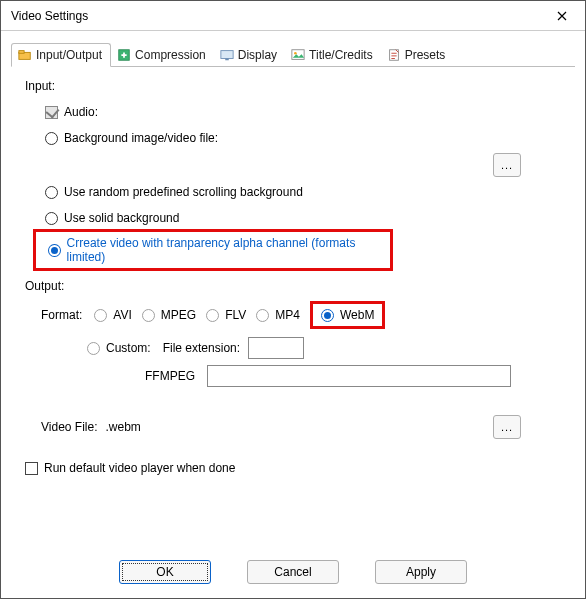  I want to click on titlebar: Video Settings, so click(293, 16).